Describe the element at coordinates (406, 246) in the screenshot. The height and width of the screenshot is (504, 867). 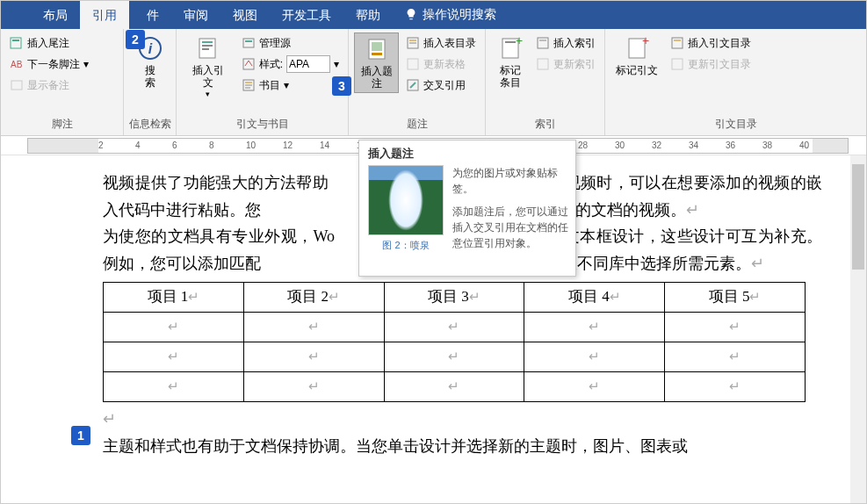
I see `tooltip-caption: 图 2：喷泉` at that location.